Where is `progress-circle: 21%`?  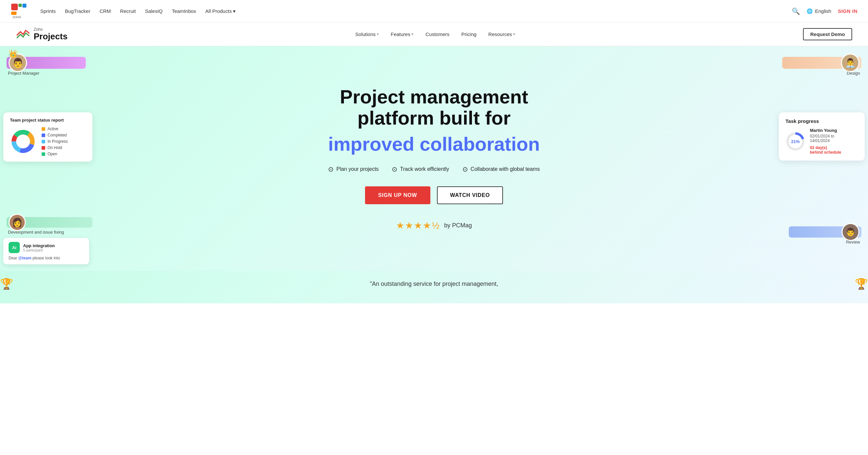
progress-circle: 21% is located at coordinates (795, 142).